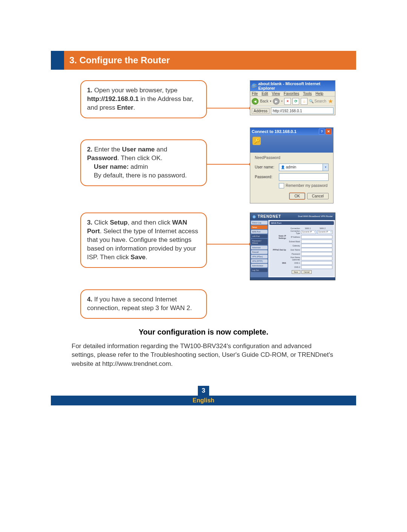 The image size is (407, 532). Describe the element at coordinates (317, 263) in the screenshot. I see `dns1-input` at that location.